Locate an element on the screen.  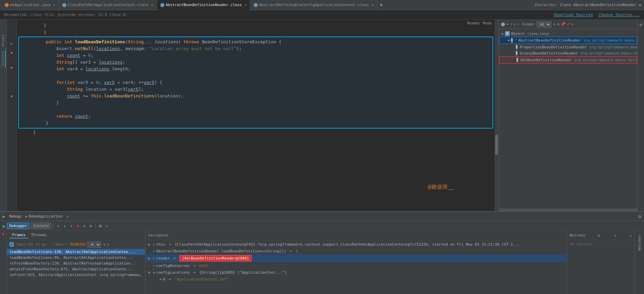
tree-item-properties-bean: C PropertiesBeanDefinitionReader org.spr… is located at coordinates (568, 47).